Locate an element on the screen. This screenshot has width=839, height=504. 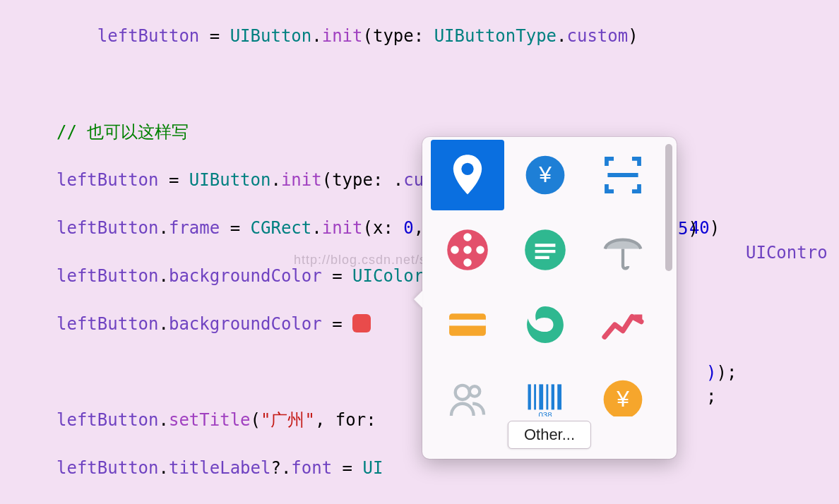
code-trail: ; is located at coordinates (711, 397).